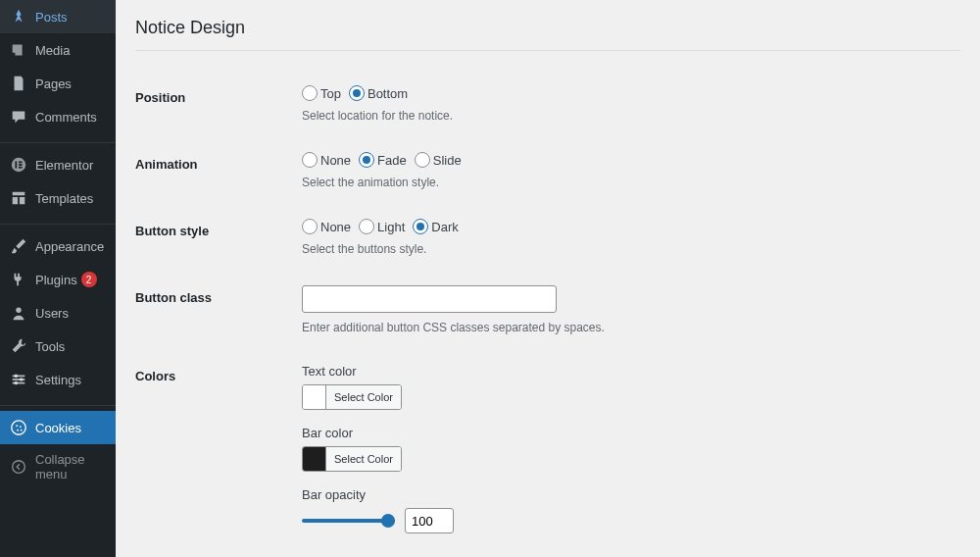 This screenshot has height=557, width=980. What do you see at coordinates (58, 278) in the screenshot?
I see `admin-sidebar: Posts Media Pages Comments Elementor Tem…` at bounding box center [58, 278].